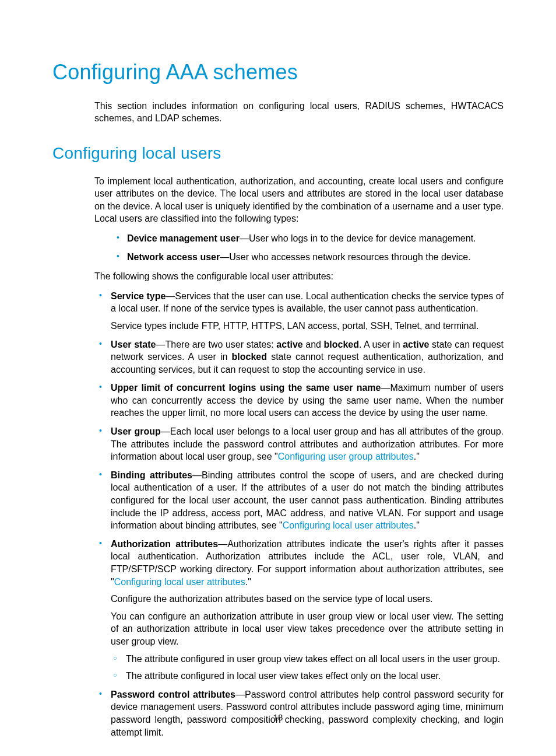 The height and width of the screenshot is (756, 556). I want to click on bold-term: User group, so click(136, 432).